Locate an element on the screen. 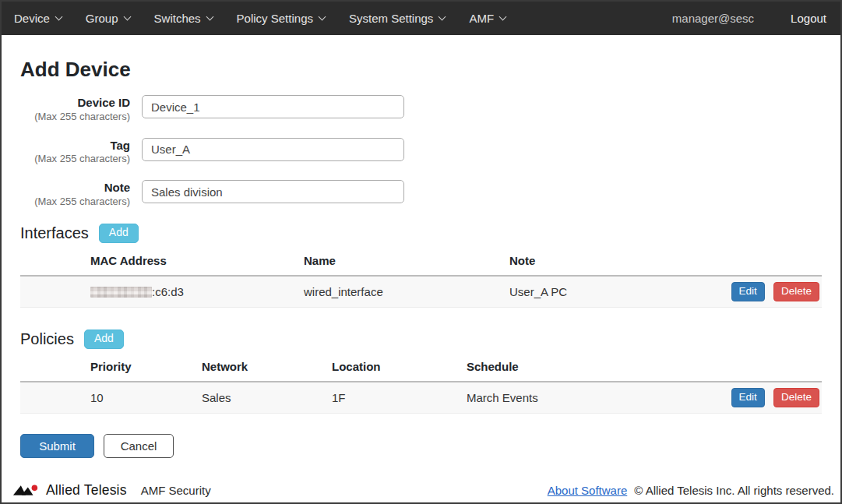  policy-location-cell: 1F is located at coordinates (399, 397).